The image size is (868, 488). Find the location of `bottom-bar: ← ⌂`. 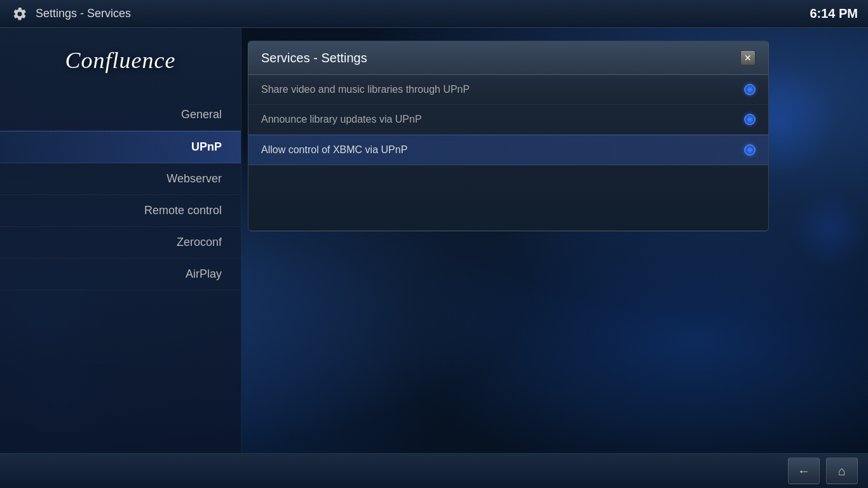

bottom-bar: ← ⌂ is located at coordinates (434, 470).